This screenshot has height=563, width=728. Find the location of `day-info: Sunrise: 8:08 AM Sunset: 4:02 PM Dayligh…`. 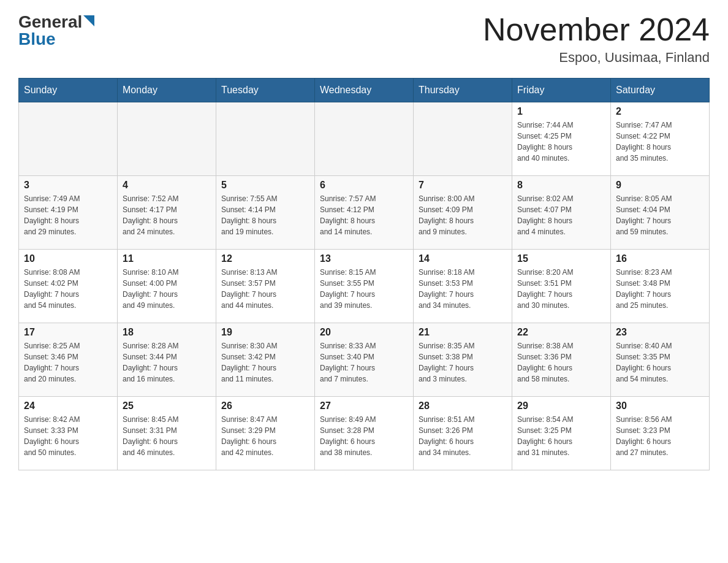

day-info: Sunrise: 8:08 AM Sunset: 4:02 PM Dayligh… is located at coordinates (68, 289).